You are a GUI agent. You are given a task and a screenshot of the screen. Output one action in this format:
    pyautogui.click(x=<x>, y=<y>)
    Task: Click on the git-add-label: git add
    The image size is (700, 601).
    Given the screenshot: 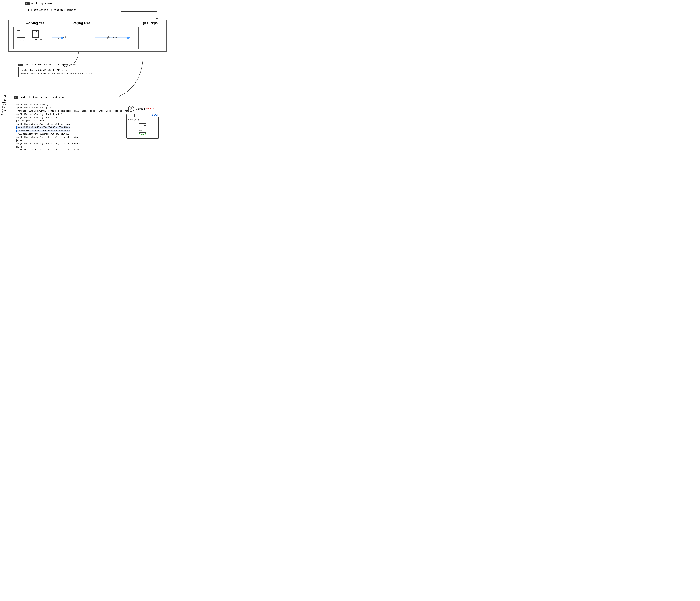 What is the action you would take?
    pyautogui.click(x=63, y=37)
    